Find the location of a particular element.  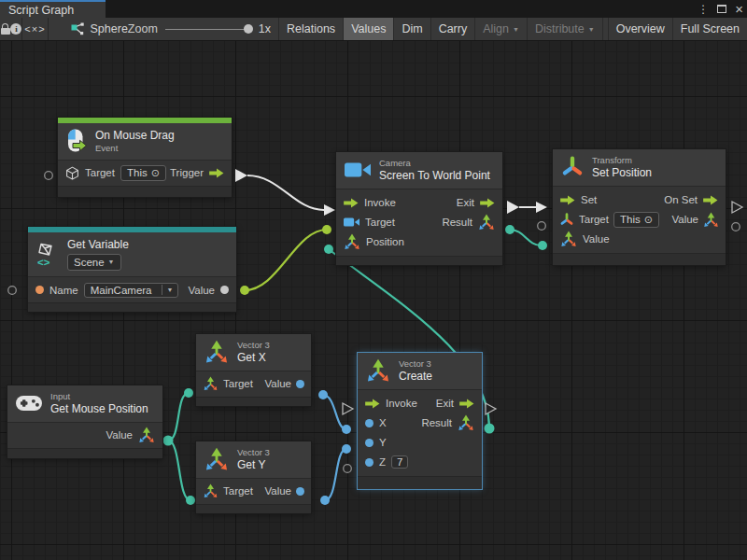

port-gety-value-output is located at coordinates (325, 500).